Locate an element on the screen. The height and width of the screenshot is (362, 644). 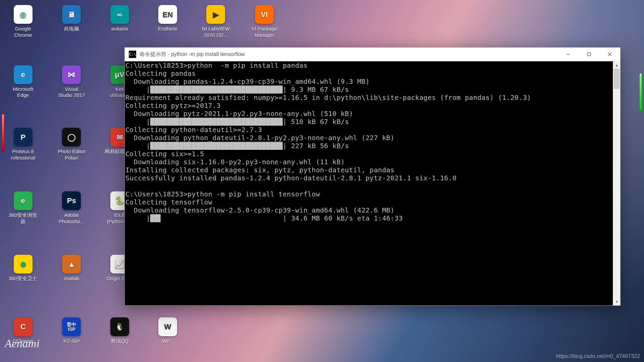
app-icon: VI is located at coordinates (264, 14).